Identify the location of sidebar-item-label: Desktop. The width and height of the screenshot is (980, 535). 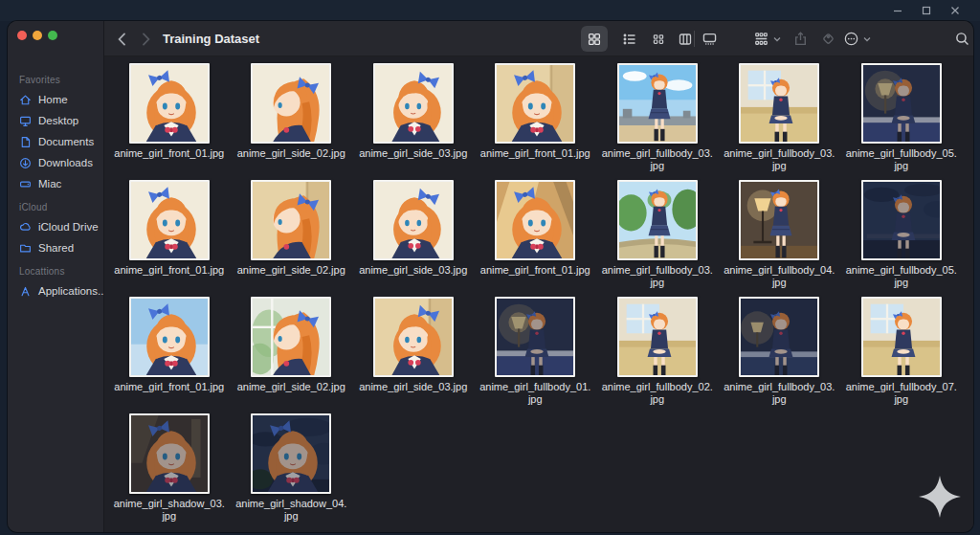
(58, 121).